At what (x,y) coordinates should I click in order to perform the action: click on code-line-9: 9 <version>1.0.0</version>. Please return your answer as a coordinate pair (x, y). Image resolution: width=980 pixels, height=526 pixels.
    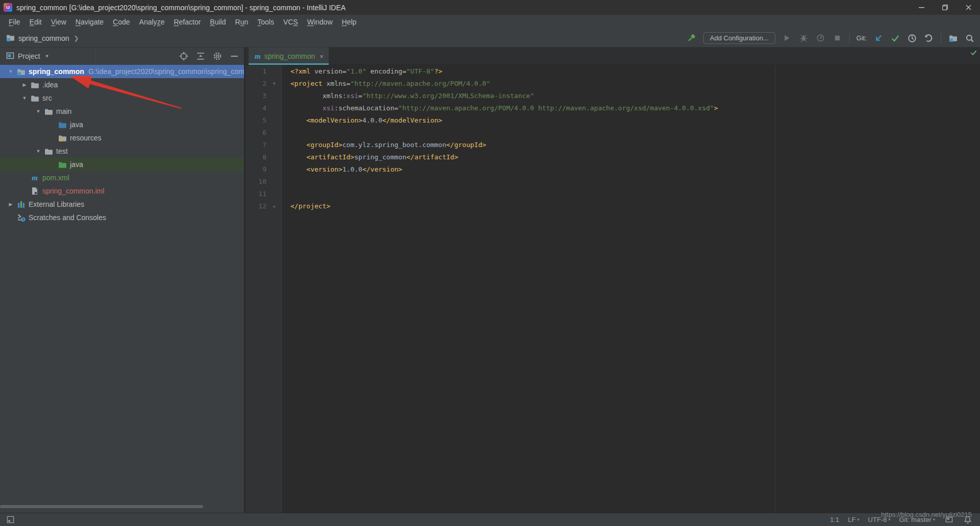
    Looking at the image, I should click on (612, 170).